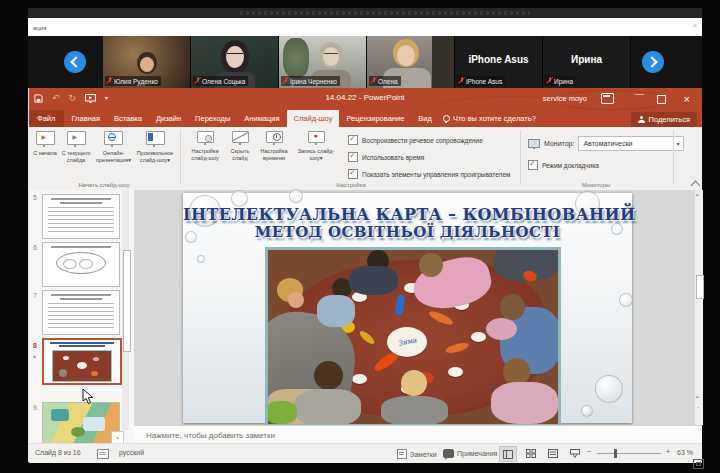 The image size is (720, 473). I want to click on tab-view: Вид, so click(425, 118).